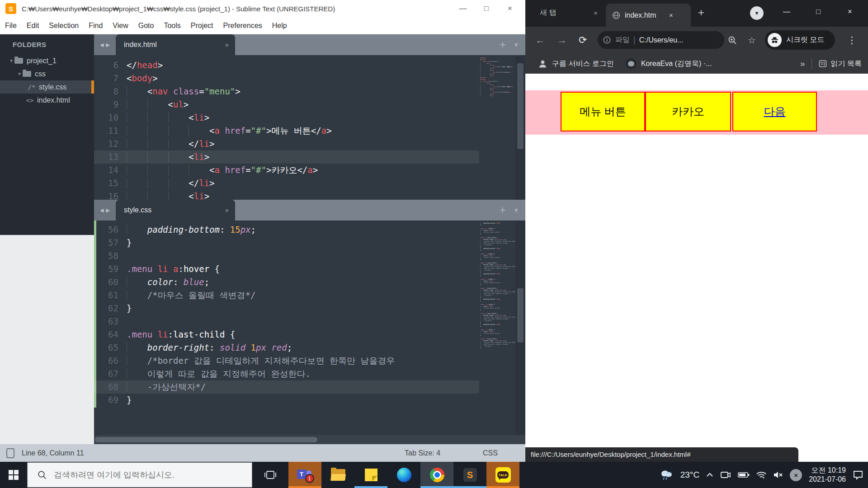 The image size is (868, 488). What do you see at coordinates (175, 45) in the screenshot?
I see `tab-index-html: index.html ×` at bounding box center [175, 45].